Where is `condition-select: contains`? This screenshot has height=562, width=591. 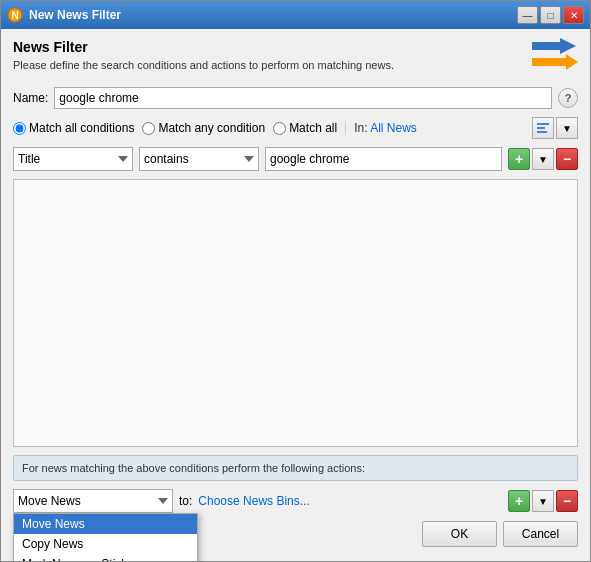 condition-select: contains is located at coordinates (199, 159).